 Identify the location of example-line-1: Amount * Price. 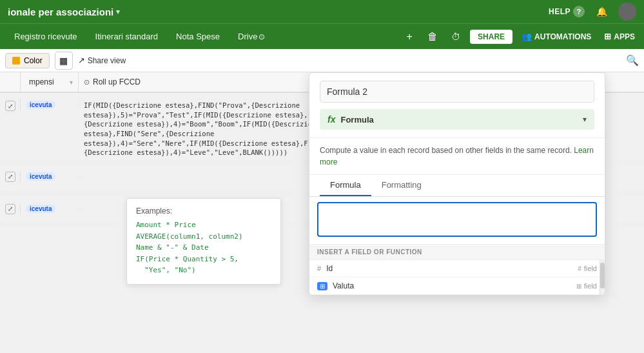
(204, 225).